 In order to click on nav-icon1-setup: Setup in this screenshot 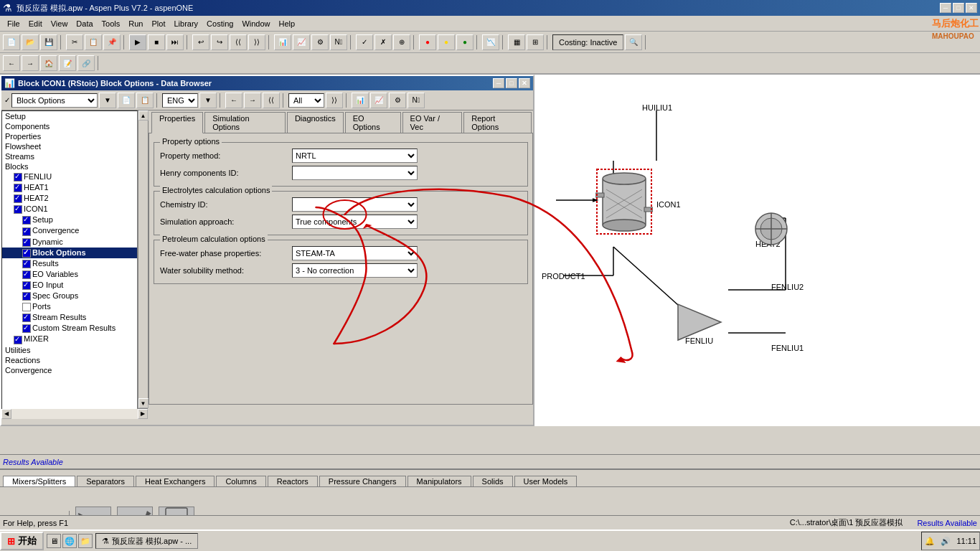, I will do `click(70, 220)`.